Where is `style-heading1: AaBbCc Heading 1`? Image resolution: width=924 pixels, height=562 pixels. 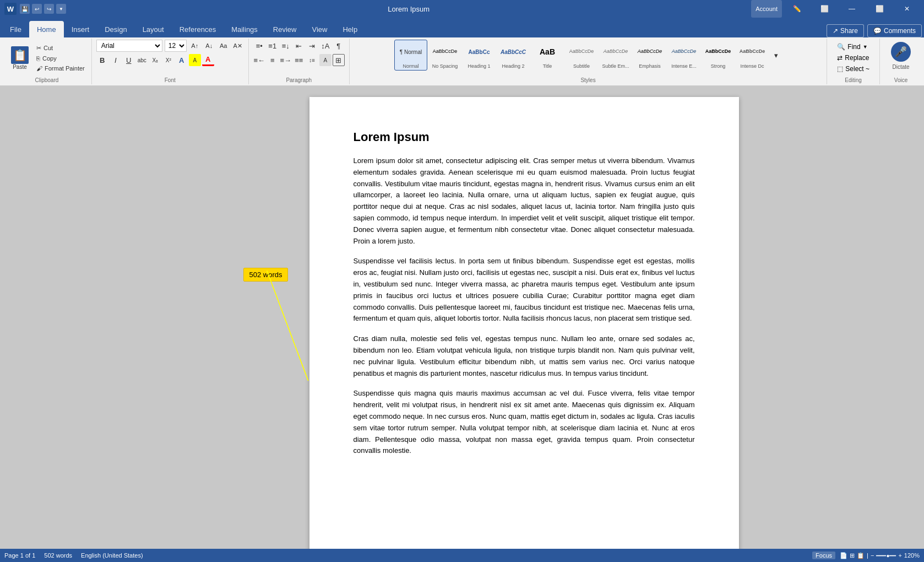 style-heading1: AaBbCc Heading 1 is located at coordinates (479, 55).